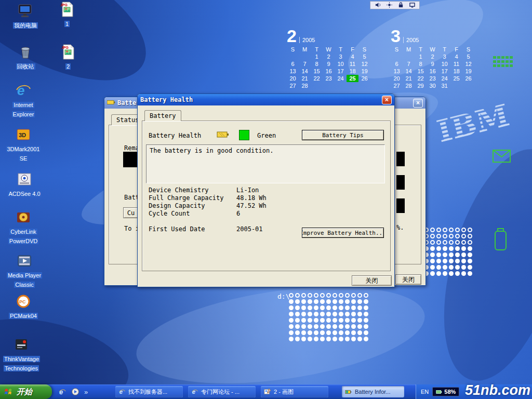 The height and width of the screenshot is (399, 532). I want to click on desktop-icon-label: Media Player Classic, so click(24, 280).